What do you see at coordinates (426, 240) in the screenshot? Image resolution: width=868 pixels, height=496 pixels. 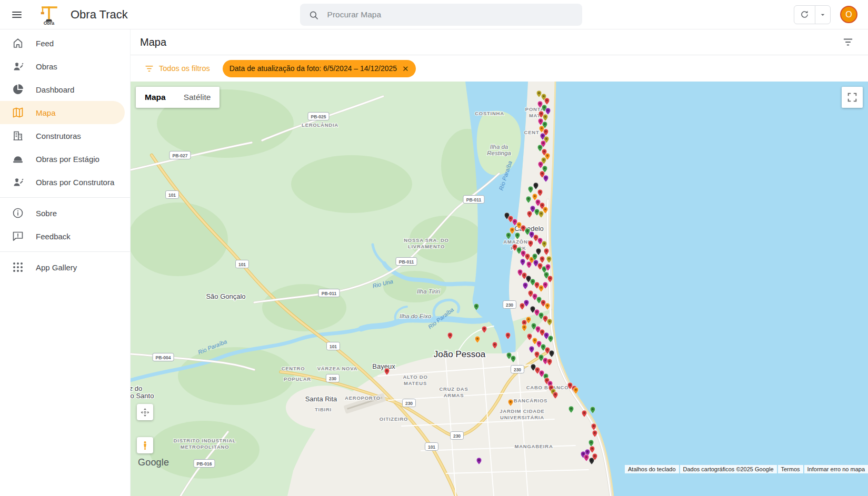 I see `map-label: NOSSA SRA. DO` at bounding box center [426, 240].